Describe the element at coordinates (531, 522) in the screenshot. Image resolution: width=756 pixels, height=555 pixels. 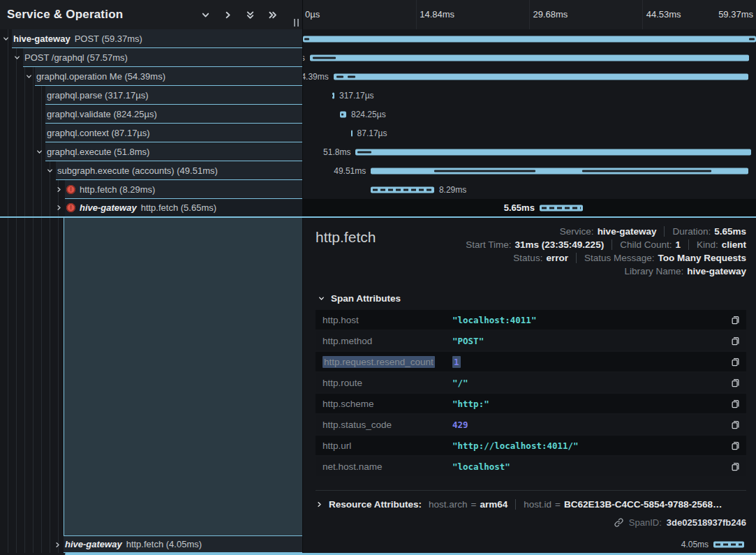
I see `span-id-row: SpanID: 3de02518937fb246` at that location.